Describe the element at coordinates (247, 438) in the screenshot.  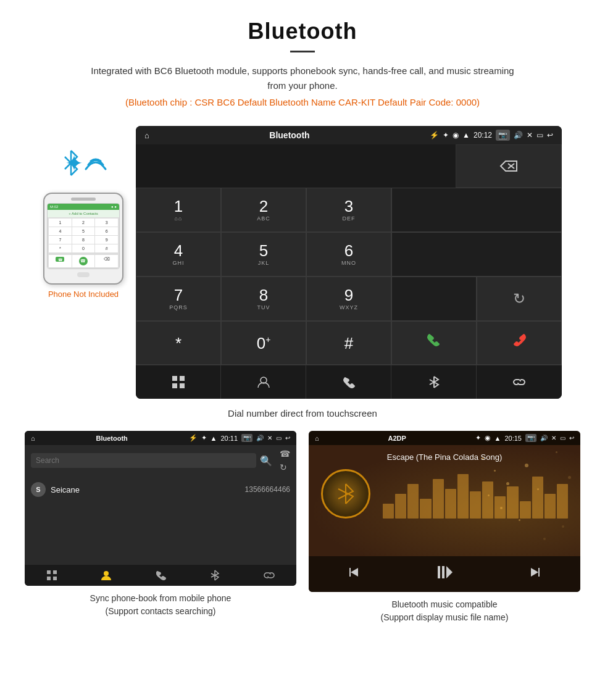
I see `pb-camera-icon: 📷` at that location.